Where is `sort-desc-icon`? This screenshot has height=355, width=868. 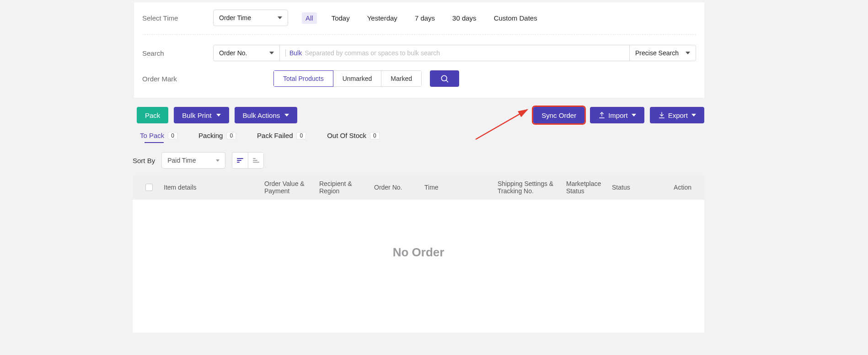
sort-desc-icon is located at coordinates (240, 160).